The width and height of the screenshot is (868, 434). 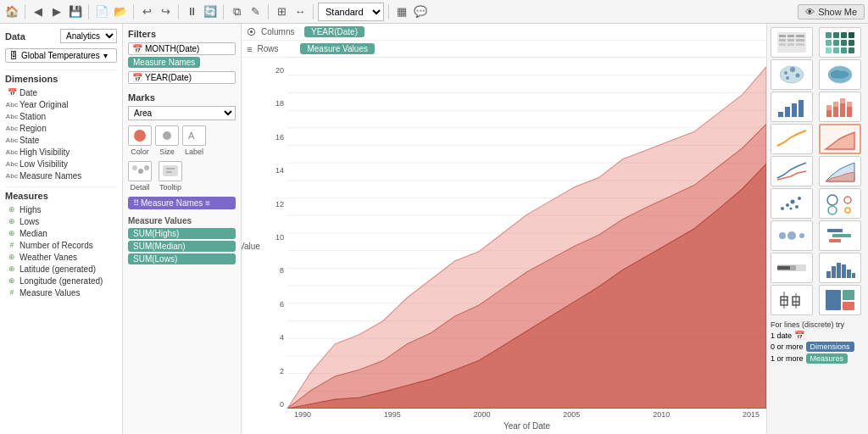 What do you see at coordinates (792, 75) in the screenshot?
I see `chart-type-symbol-map` at bounding box center [792, 75].